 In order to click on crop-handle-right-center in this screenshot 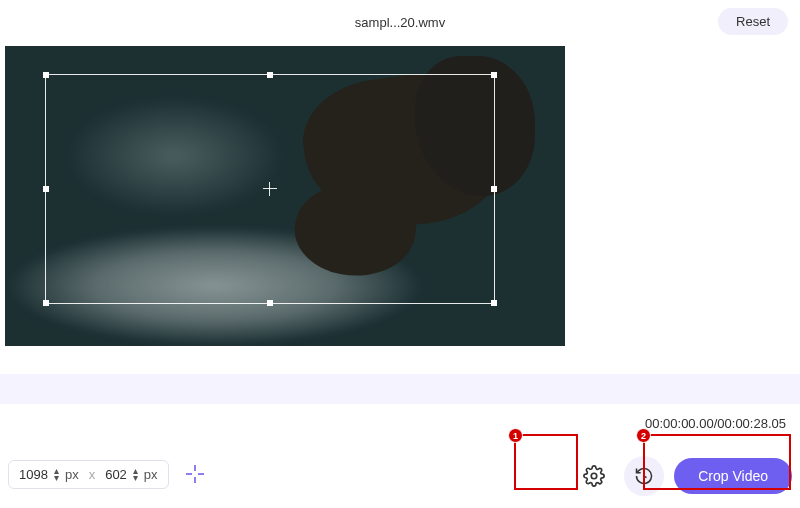, I will do `click(494, 189)`.